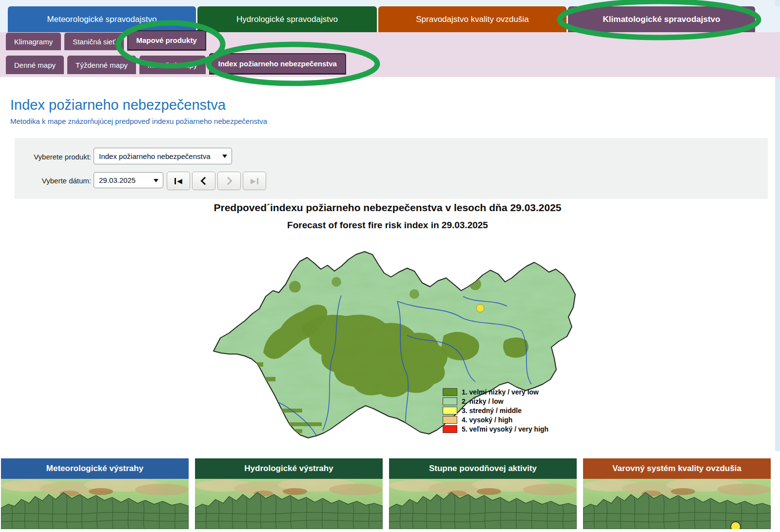 The image size is (780, 532). What do you see at coordinates (254, 181) in the screenshot?
I see `last-date-button: ▶` at bounding box center [254, 181].